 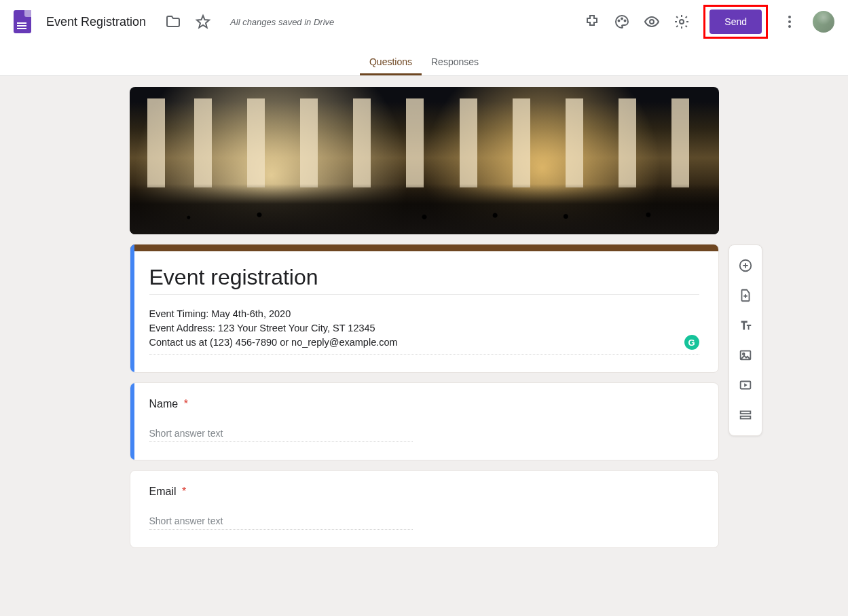 What do you see at coordinates (391, 66) in the screenshot?
I see `tab-questions: Questions` at bounding box center [391, 66].